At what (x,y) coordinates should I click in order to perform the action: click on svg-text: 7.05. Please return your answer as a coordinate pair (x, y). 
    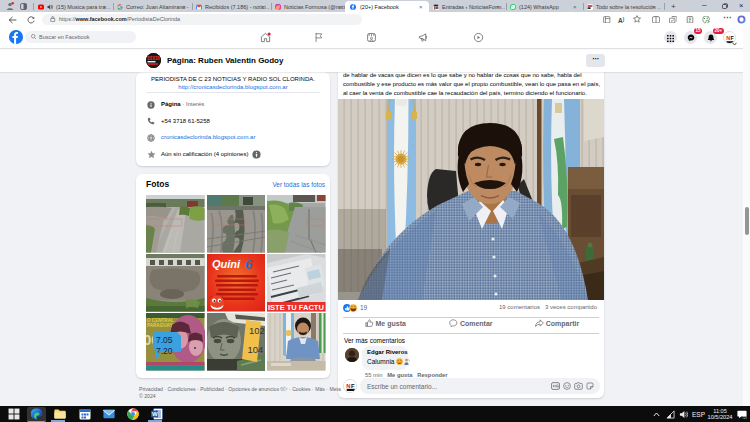
    Looking at the image, I should click on (164, 340).